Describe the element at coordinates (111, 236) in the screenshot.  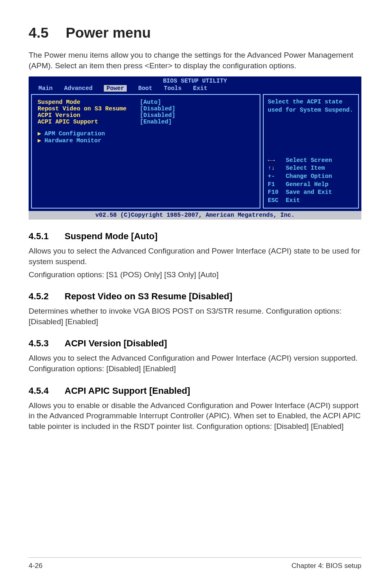
I see `subsection-title: Suspend Mode [Auto]` at that location.